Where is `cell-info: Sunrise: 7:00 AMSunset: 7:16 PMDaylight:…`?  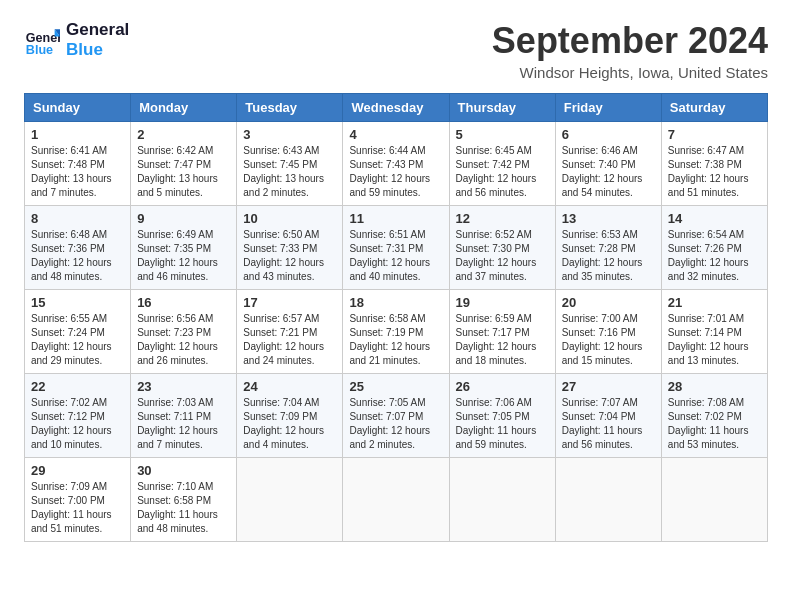 cell-info: Sunrise: 7:00 AMSunset: 7:16 PMDaylight:… is located at coordinates (608, 340).